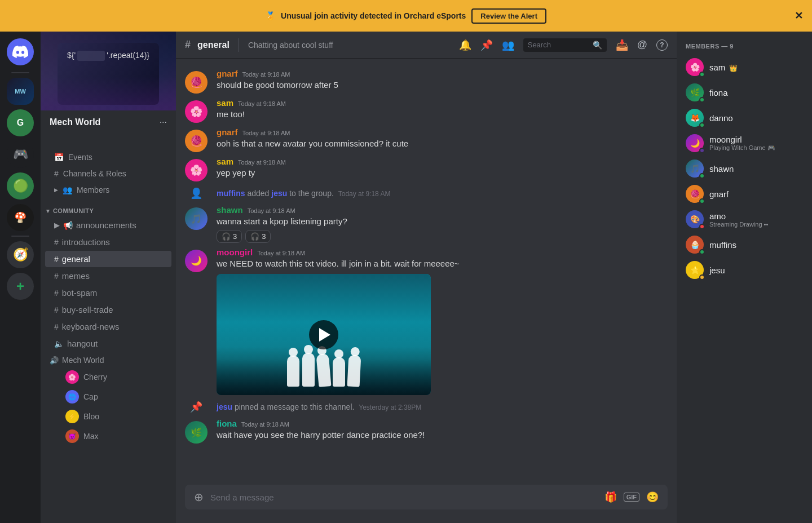 This screenshot has width=812, height=523. I want to click on introductions-hash-icon: #, so click(56, 242).